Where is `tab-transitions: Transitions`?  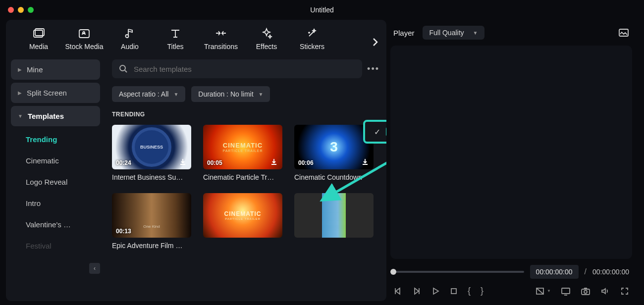
tab-transitions: Transitions is located at coordinates (221, 39).